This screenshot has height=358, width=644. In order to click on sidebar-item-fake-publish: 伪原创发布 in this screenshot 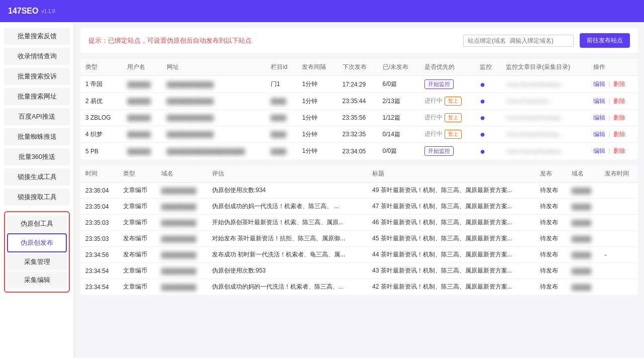, I will do `click(37, 243)`.